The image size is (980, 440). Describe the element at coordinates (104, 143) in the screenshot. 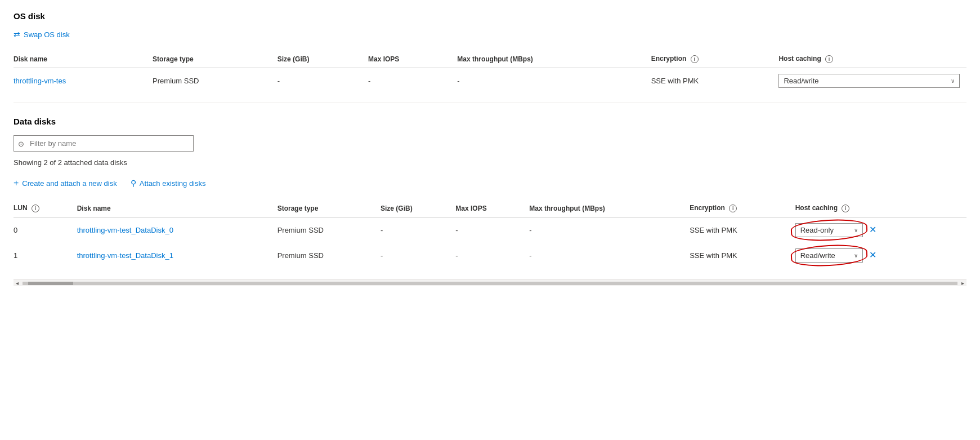

I see `filter-wrapper: ⊙` at that location.